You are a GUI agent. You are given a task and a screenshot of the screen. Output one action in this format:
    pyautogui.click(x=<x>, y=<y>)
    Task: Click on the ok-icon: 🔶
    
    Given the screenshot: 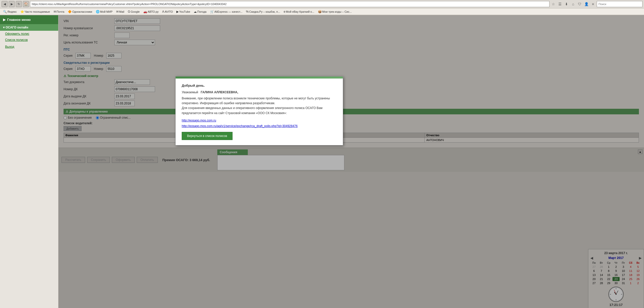 What is the action you would take?
    pyautogui.click(x=70, y=12)
    